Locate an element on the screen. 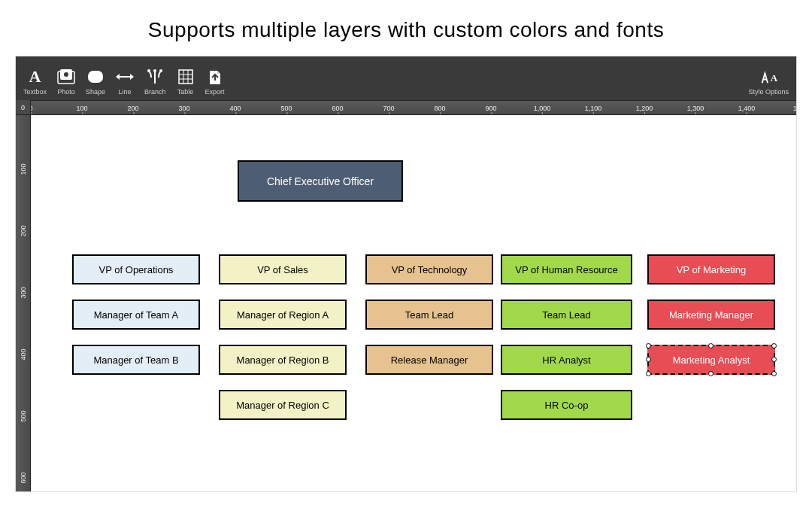 The height and width of the screenshot is (508, 812). svg-text: A is located at coordinates (774, 78).